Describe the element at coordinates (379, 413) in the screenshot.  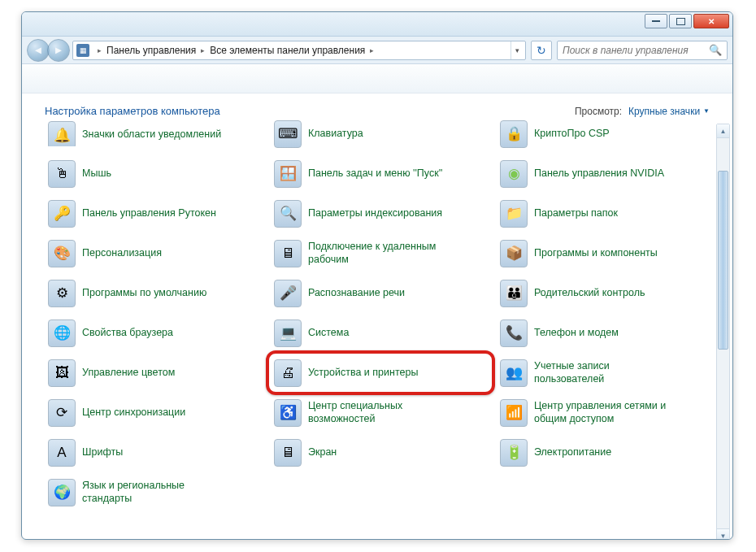
I see `cp-item-label: Центр специальных возможностей` at that location.